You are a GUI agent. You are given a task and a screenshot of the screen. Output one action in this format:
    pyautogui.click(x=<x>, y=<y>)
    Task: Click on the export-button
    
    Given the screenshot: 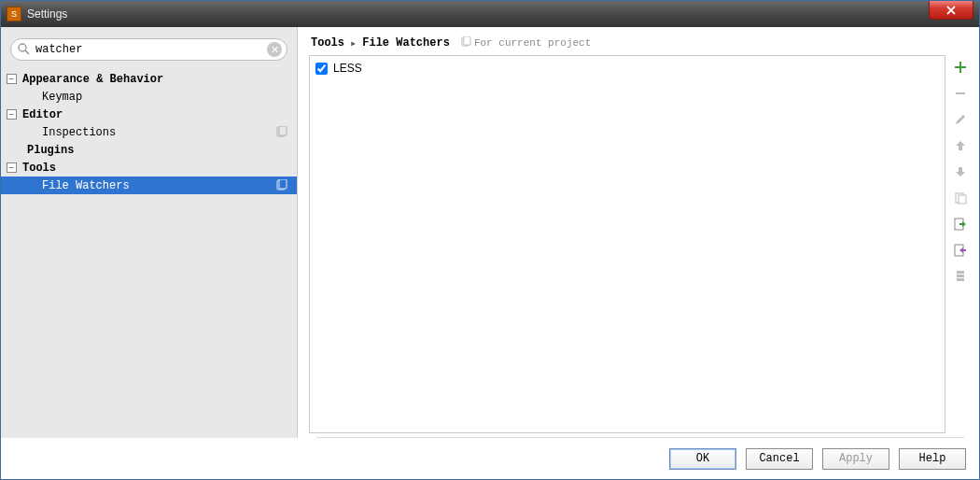 What is the action you would take?
    pyautogui.click(x=960, y=250)
    